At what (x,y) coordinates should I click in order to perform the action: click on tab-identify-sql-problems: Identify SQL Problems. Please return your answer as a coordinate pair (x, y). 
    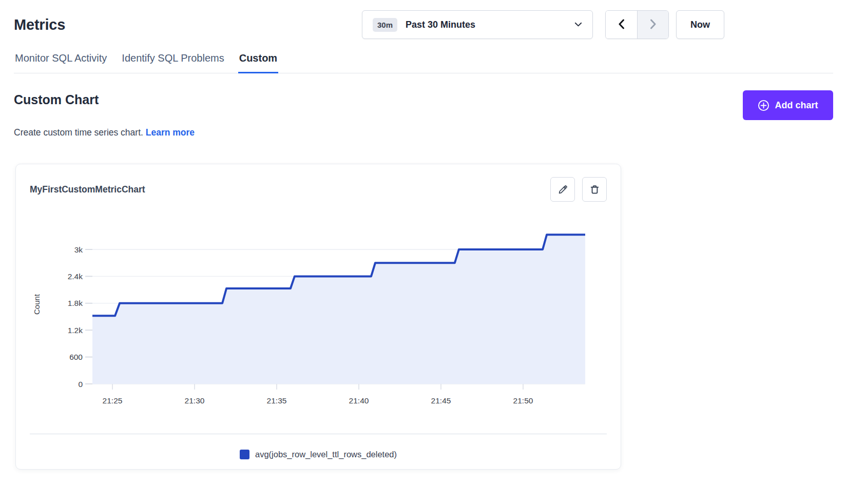
    Looking at the image, I should click on (172, 61).